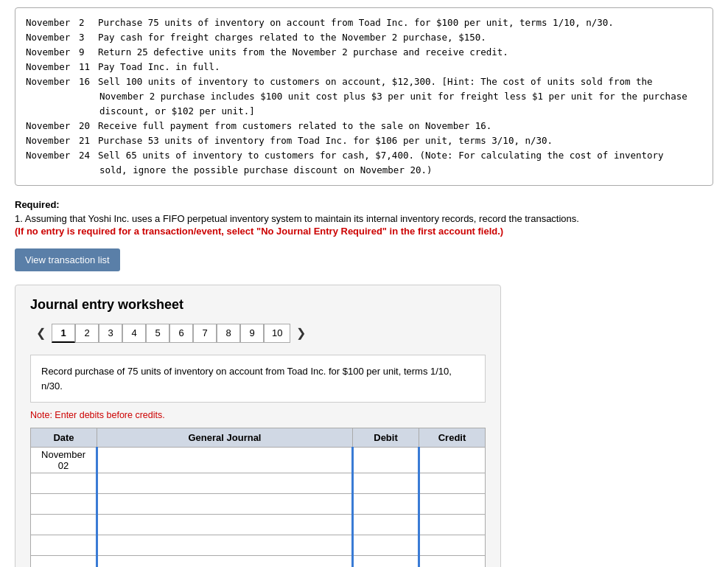 Image resolution: width=728 pixels, height=567 pixels. I want to click on transaction-day: 16, so click(88, 82).